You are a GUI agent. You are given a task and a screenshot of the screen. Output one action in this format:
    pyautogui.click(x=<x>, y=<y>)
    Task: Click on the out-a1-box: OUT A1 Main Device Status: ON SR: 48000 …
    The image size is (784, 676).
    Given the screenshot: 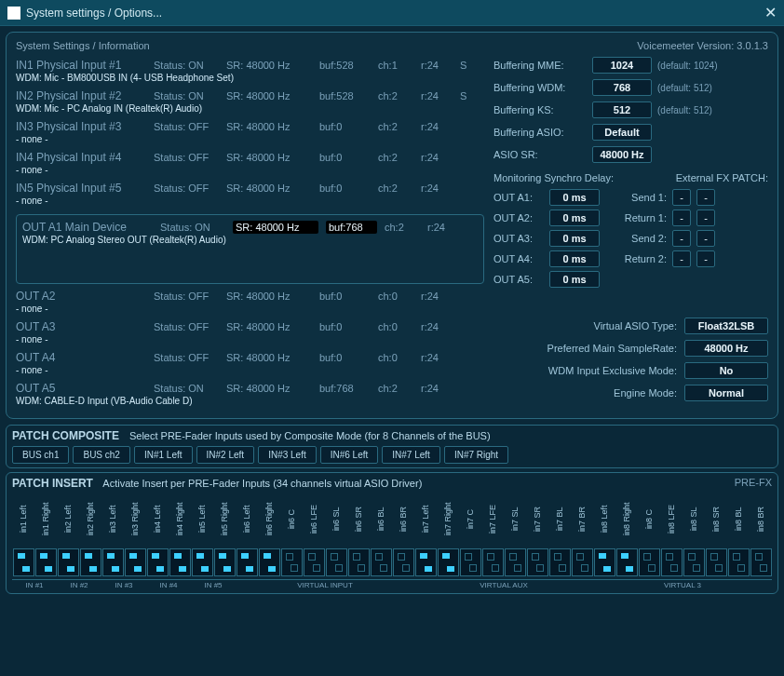 What is the action you would take?
    pyautogui.click(x=250, y=250)
    